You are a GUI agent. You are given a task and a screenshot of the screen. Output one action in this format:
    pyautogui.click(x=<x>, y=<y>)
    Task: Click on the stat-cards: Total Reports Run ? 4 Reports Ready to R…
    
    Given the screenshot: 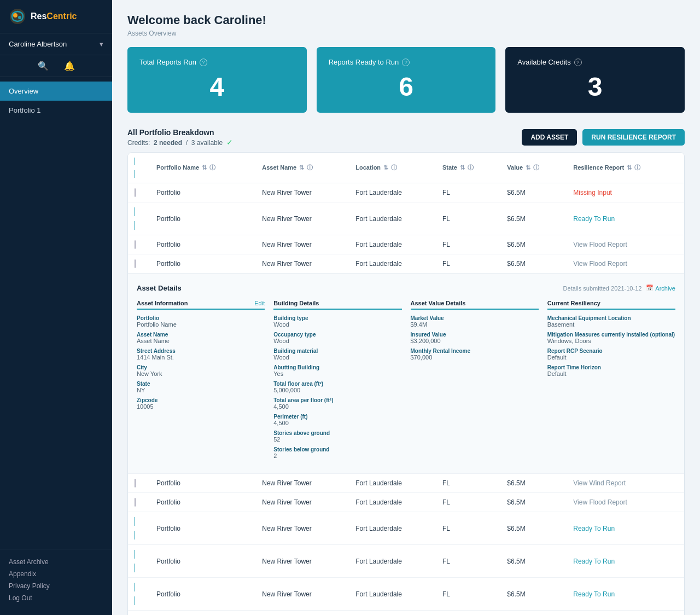 What is the action you would take?
    pyautogui.click(x=406, y=80)
    